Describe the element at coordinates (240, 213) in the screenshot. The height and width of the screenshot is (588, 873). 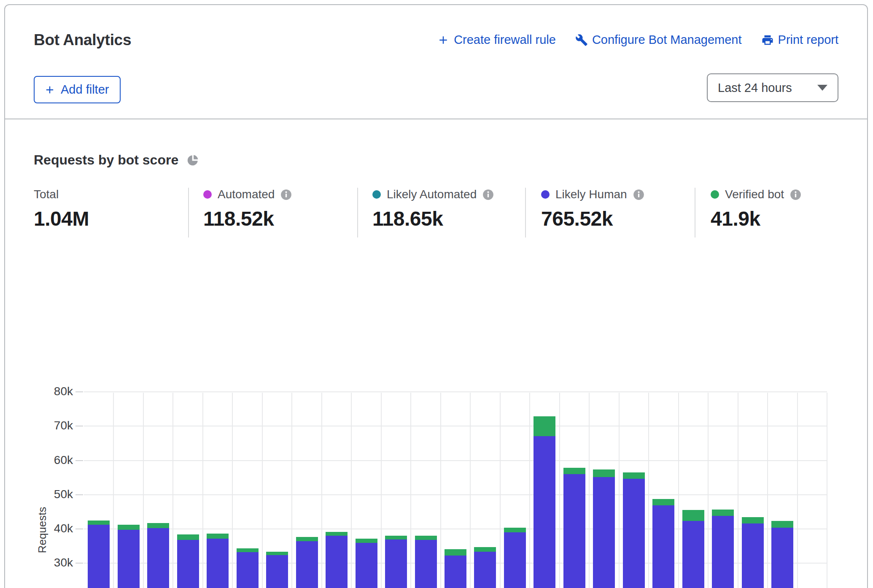
I see `stat-automated: Automated118.52k` at that location.